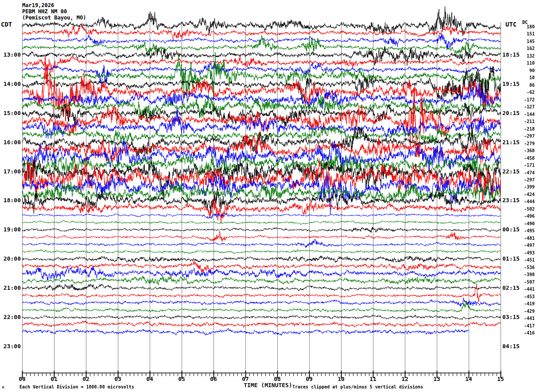  I want to click on dc-value: -279, so click(525, 143).